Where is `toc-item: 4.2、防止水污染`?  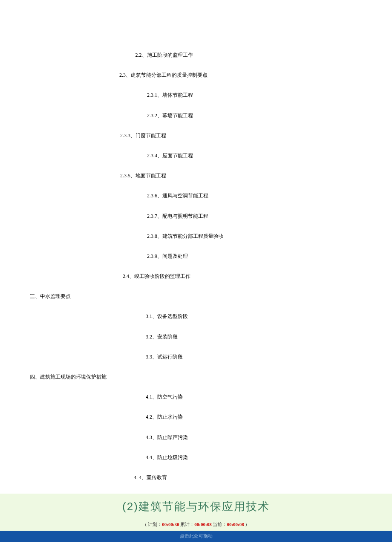
toc-item: 4.2、防止水污染 is located at coordinates (196, 417).